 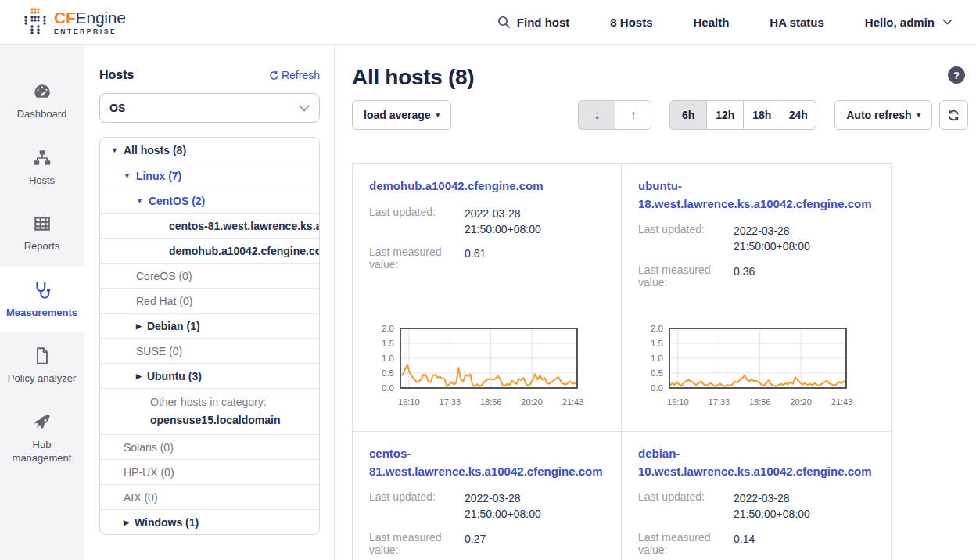 What do you see at coordinates (90, 22) in the screenshot?
I see `brand-text: CFEngine ENTERPRISE` at bounding box center [90, 22].